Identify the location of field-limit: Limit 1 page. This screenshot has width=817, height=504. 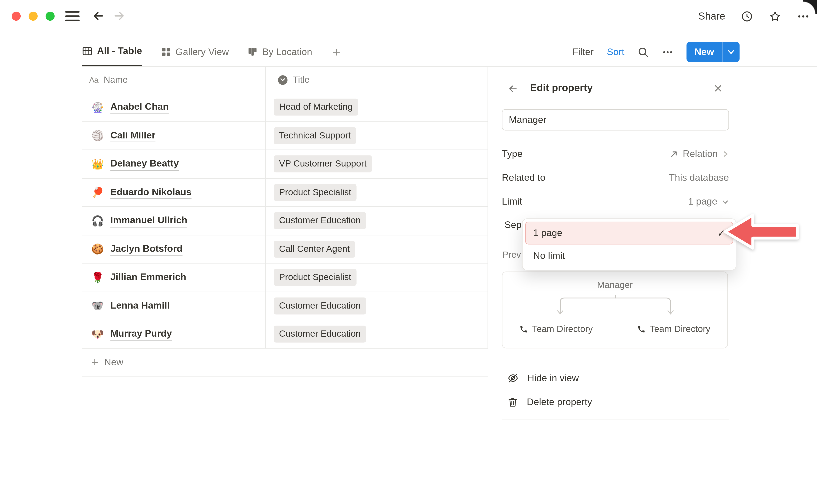
(616, 202).